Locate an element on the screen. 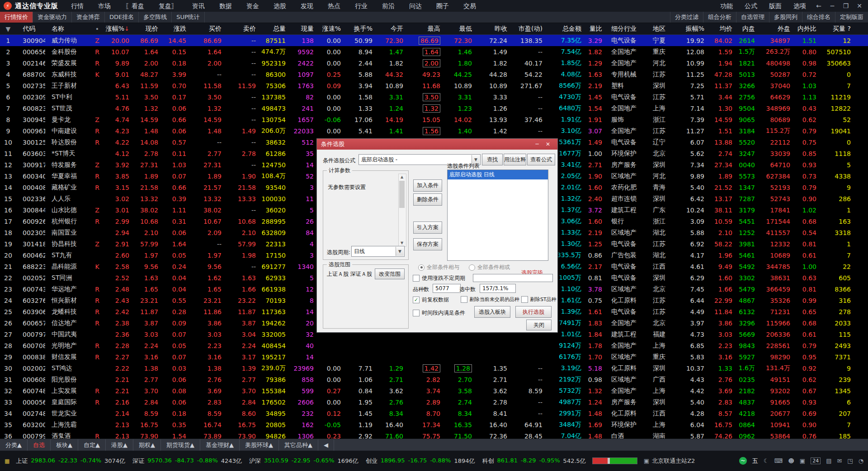  stock-row-000838: 29000838财信发展R2.273.160.073.163.171952171… is located at coordinates (434, 357).